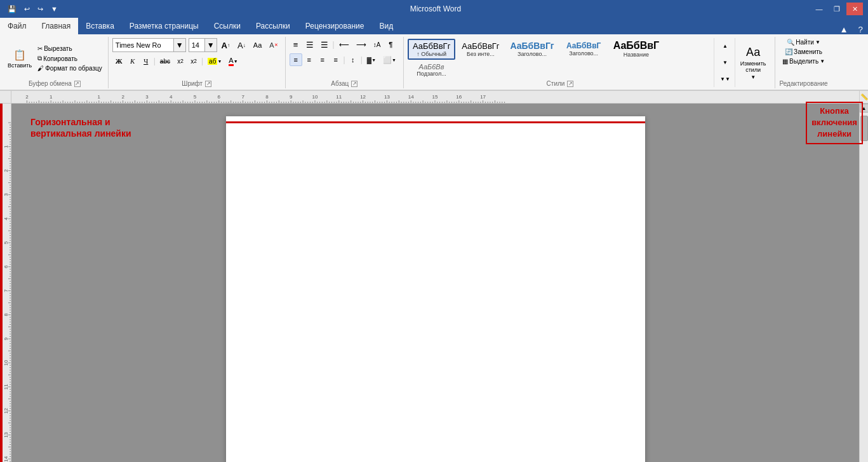 The height and width of the screenshot is (462, 868). Describe the element at coordinates (864, 97) in the screenshot. I see `ruler-toggle-btn: 📏` at that location.